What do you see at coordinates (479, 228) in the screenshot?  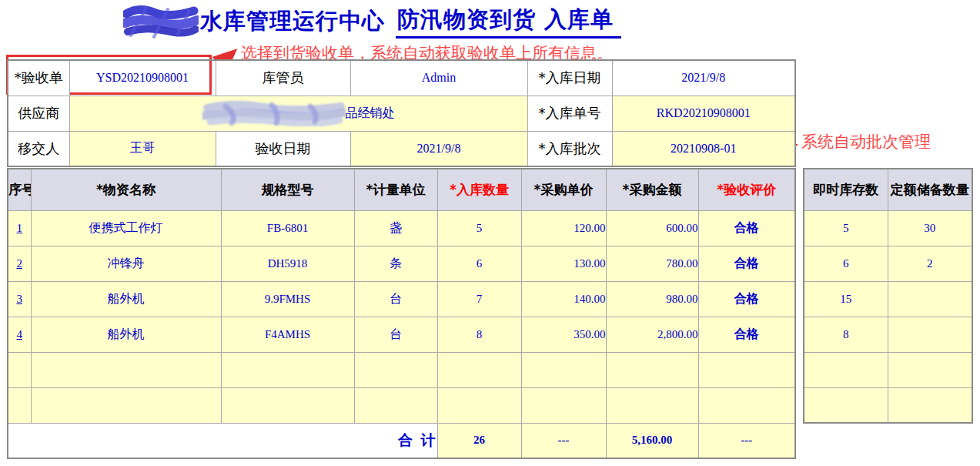 I see `item-qty-cell: 5` at bounding box center [479, 228].